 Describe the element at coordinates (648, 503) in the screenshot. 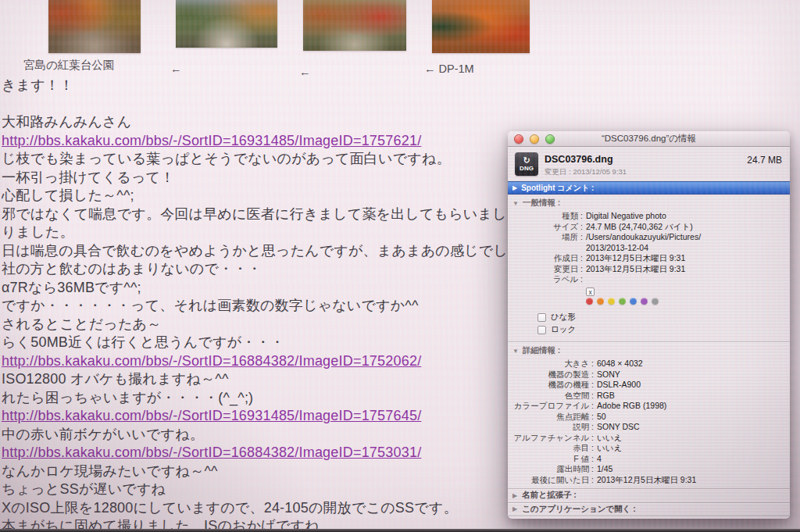

I see `collapsed-sections: ▶名前と拡張子 :▶このアプリケーションで開く :▶プレビュー :▶共有とアクセ…` at that location.